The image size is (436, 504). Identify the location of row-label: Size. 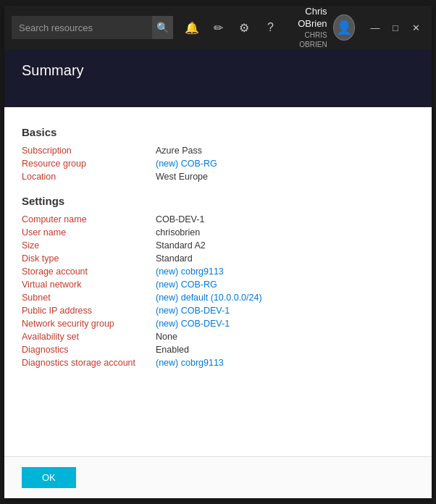
(88, 245).